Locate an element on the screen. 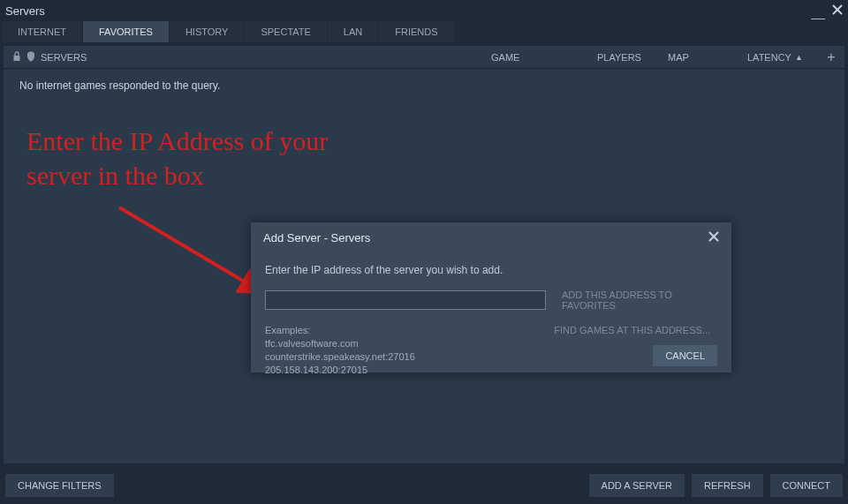 The width and height of the screenshot is (848, 504). column-game: GAME is located at coordinates (535, 57).